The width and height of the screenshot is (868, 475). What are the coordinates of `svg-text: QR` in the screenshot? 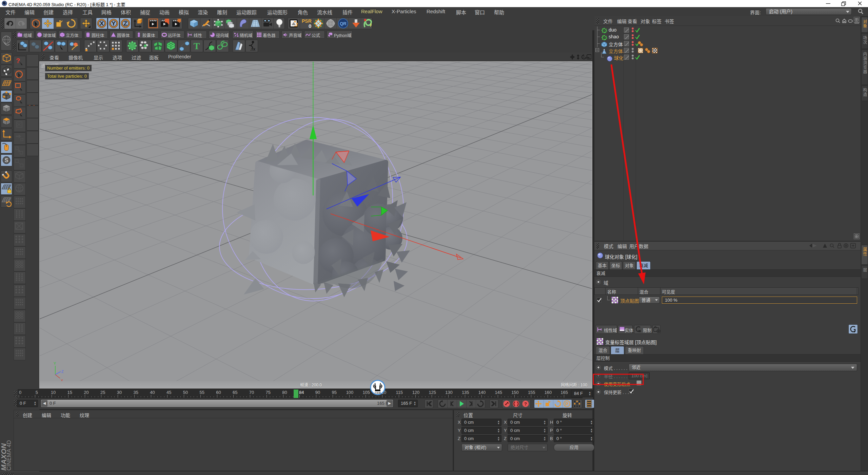 It's located at (343, 24).